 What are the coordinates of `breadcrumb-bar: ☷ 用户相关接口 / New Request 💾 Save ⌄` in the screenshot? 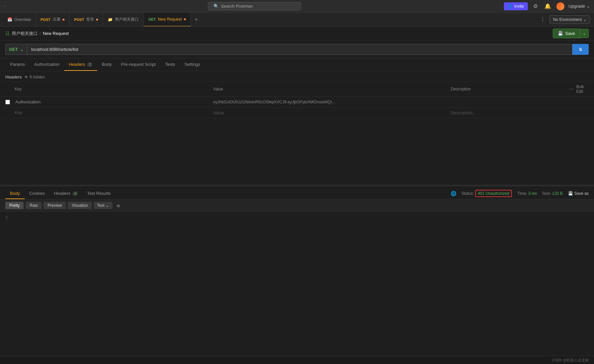 It's located at (297, 34).